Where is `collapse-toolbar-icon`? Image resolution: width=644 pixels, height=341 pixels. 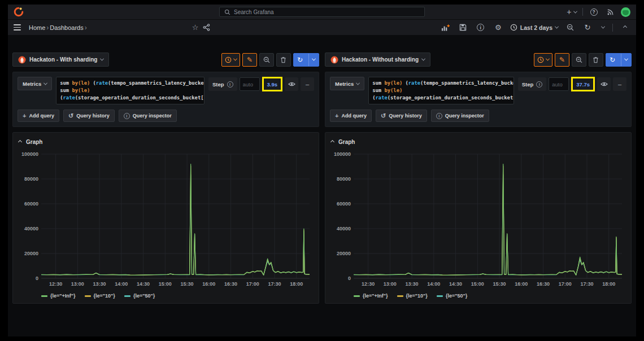 collapse-toolbar-icon is located at coordinates (625, 28).